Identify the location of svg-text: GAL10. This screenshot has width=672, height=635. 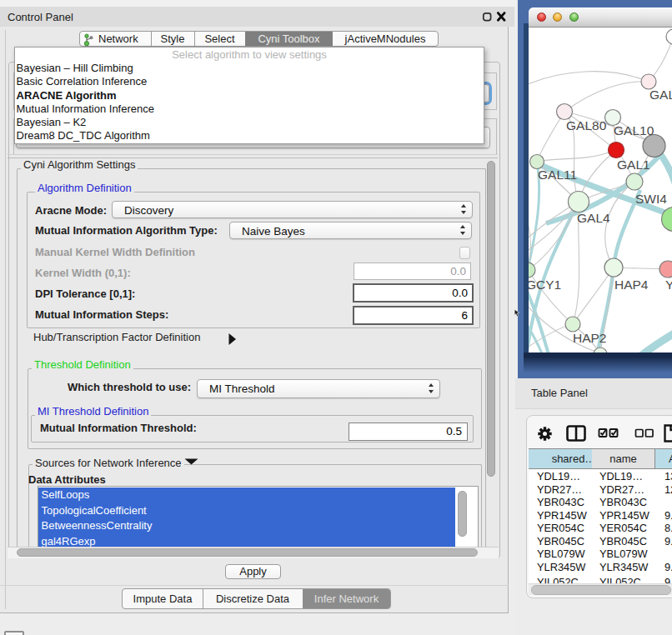
(634, 130).